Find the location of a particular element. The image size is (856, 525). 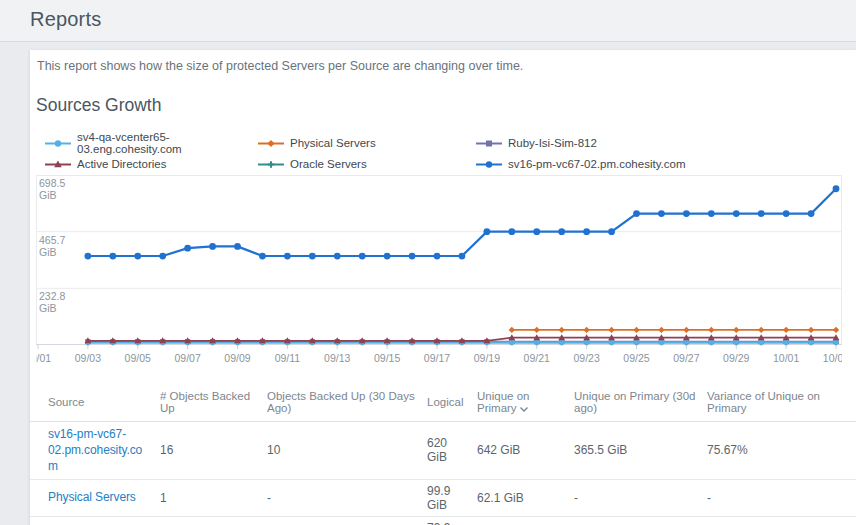

x-axis-label: 09/17 is located at coordinates (437, 358).